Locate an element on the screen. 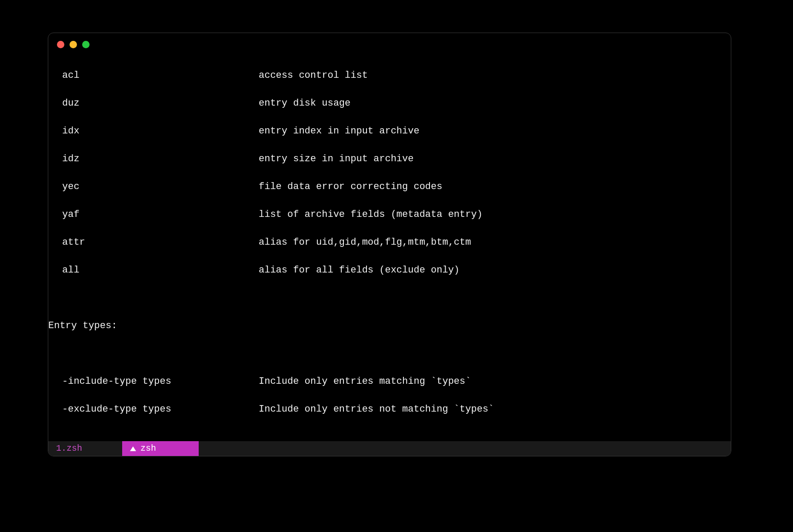 The width and height of the screenshot is (793, 532). option-desc: Include only entries not matching `types… is located at coordinates (377, 409).